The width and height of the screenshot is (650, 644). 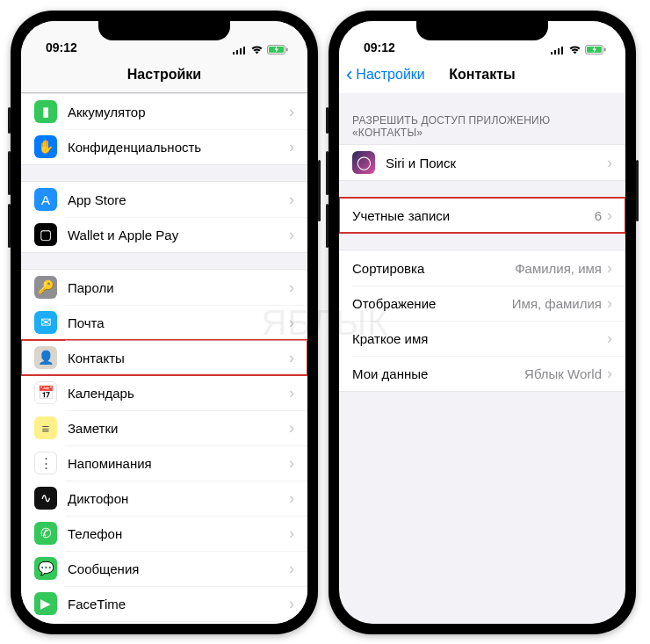 What do you see at coordinates (164, 428) in the screenshot?
I see `row-notes: ≡Заметки›` at bounding box center [164, 428].